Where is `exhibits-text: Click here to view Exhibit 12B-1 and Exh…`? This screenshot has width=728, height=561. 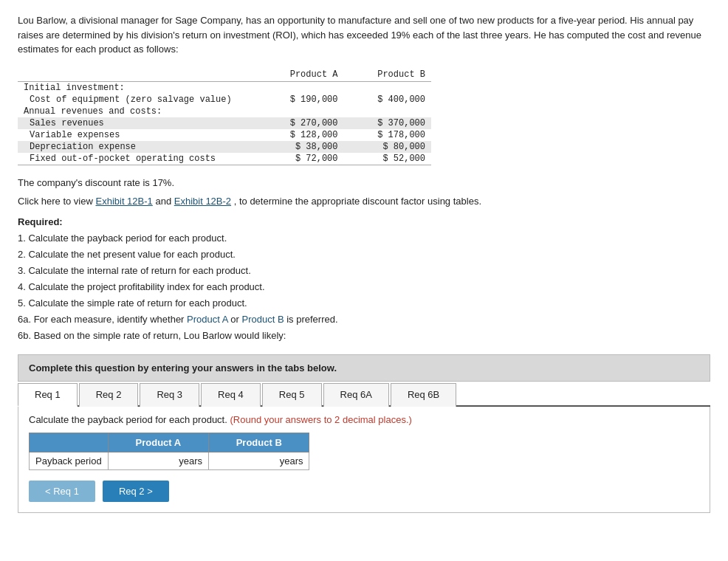 exhibits-text: Click here to view Exhibit 12B-1 and Exh… is located at coordinates (364, 201).